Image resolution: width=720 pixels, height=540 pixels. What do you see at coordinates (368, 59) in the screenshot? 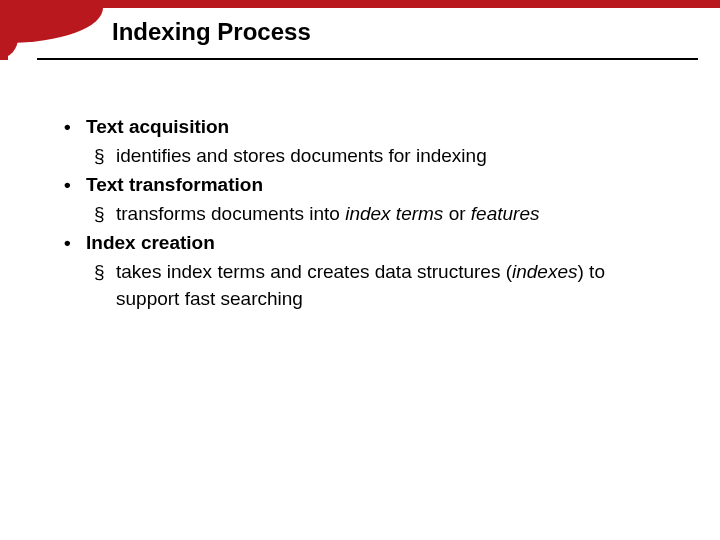
I see `title-underline` at bounding box center [368, 59].